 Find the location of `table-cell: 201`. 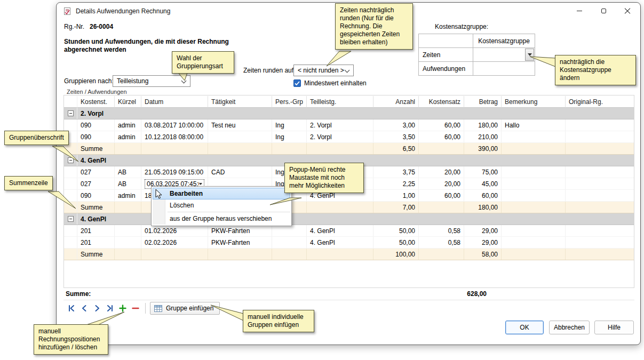

table-cell: 201 is located at coordinates (96, 230).